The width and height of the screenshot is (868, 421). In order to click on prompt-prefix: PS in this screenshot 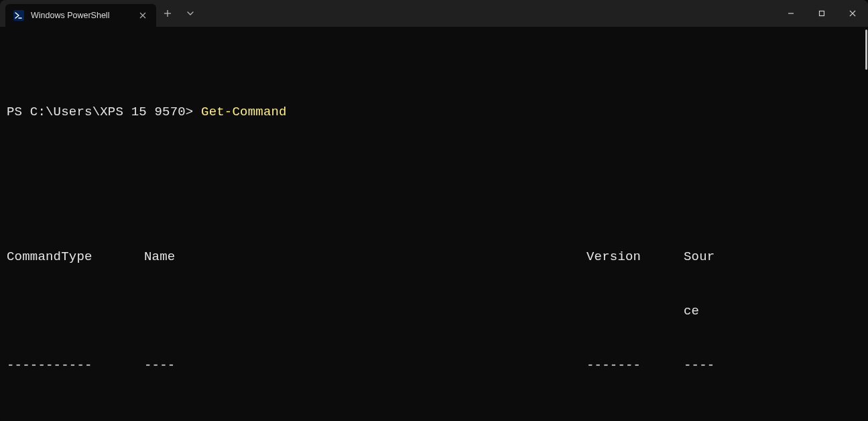, I will do `click(19, 112)`.